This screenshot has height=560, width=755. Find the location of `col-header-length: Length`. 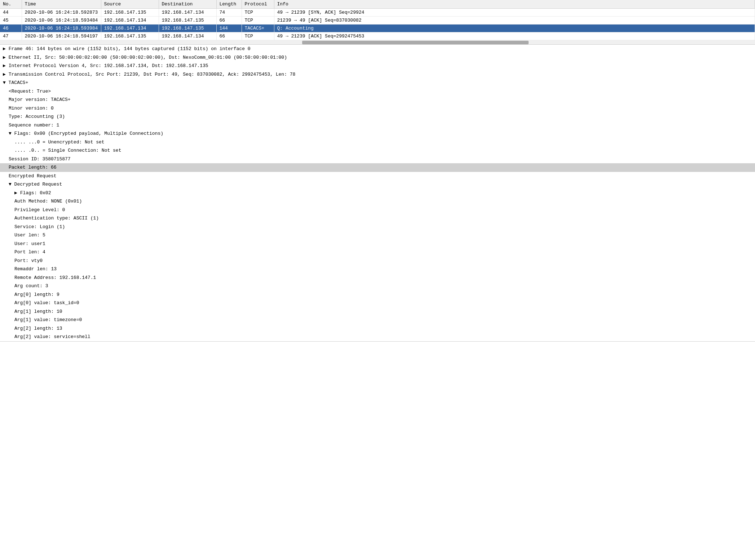

col-header-length: Length is located at coordinates (229, 4).